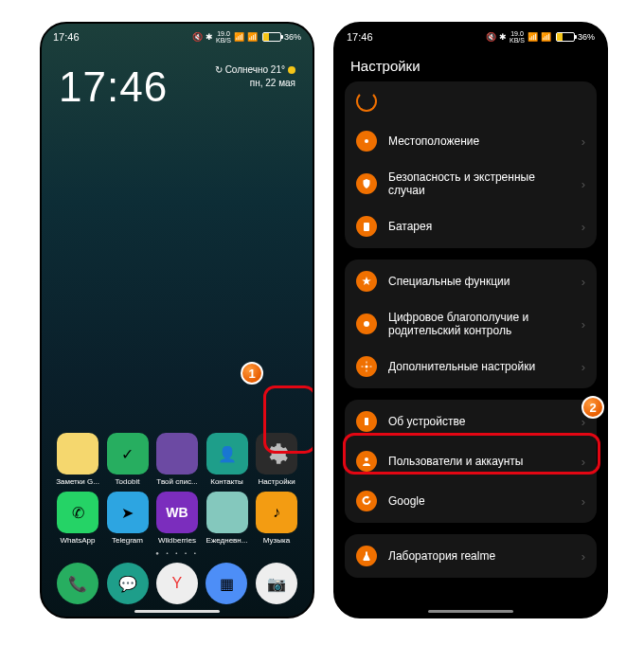 Image resolution: width=644 pixels, height=663 pixels. I want to click on settings-row-google: Google›, so click(471, 501).